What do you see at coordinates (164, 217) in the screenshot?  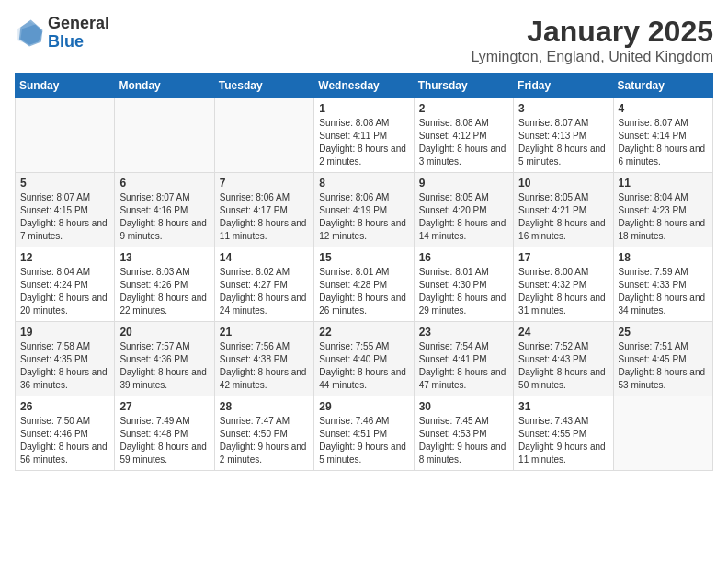 I see `day-info: Sunrise: 8:07 AM Sunset: 4:16 PM Dayligh…` at bounding box center [164, 217].